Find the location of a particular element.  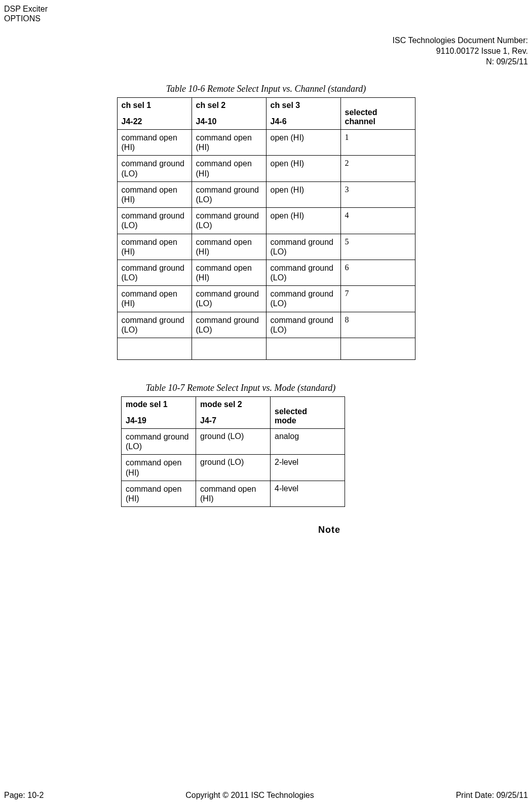

cell: 2 is located at coordinates (378, 168).